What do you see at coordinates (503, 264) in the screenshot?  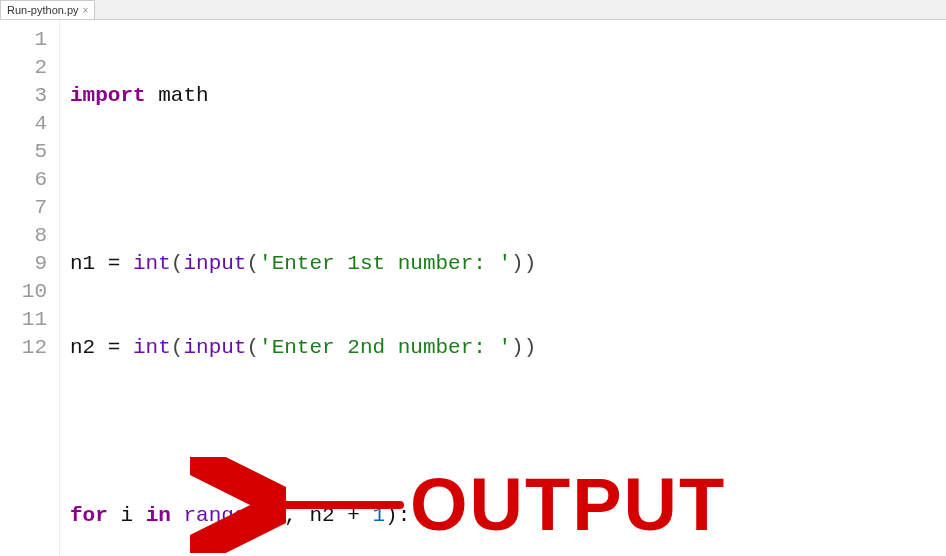 I see `code-line: n1 = int(input('Enter 1st number: '))` at bounding box center [503, 264].